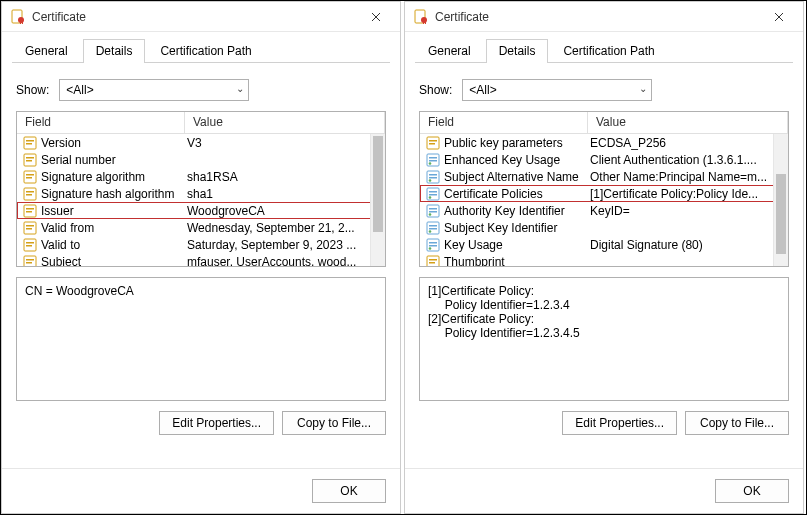  I want to click on row-value: Digital Signature (80), so click(688, 245).